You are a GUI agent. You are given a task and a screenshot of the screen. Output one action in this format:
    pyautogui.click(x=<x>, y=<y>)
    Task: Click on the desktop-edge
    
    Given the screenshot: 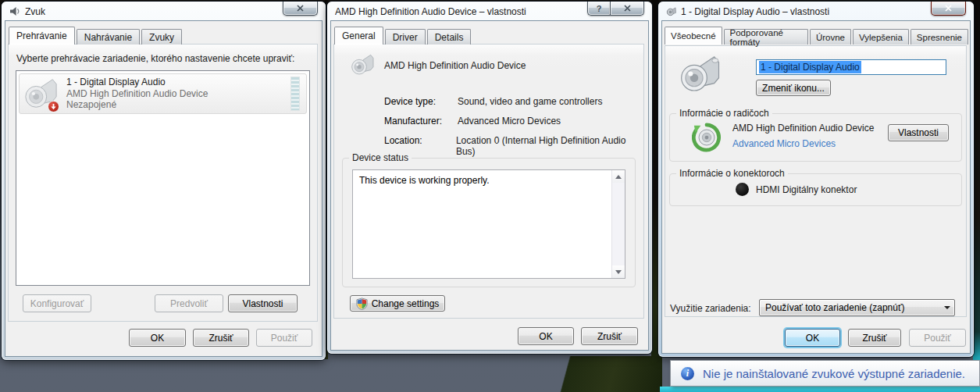 What is the action you would take?
    pyautogui.click(x=976, y=180)
    